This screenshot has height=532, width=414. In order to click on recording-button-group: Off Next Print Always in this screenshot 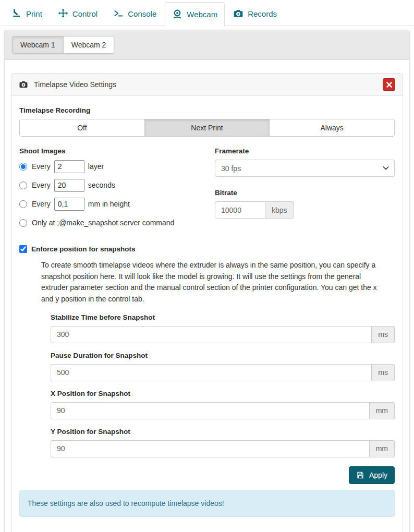, I will do `click(207, 128)`.